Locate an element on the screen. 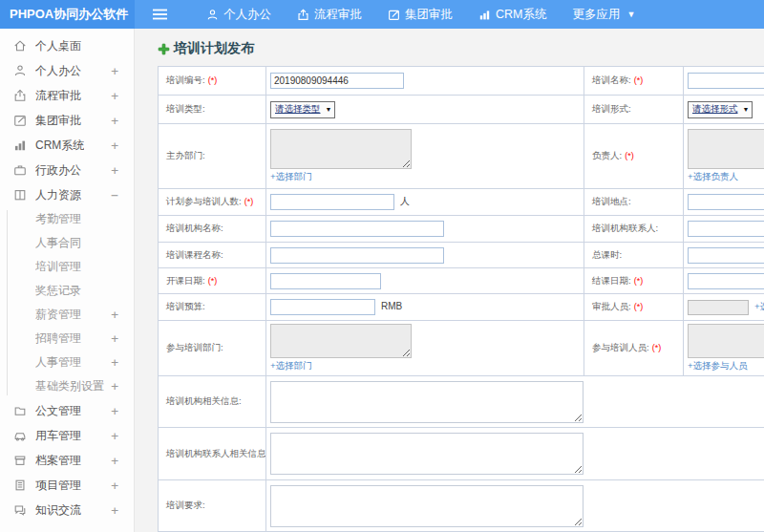 This screenshot has width=764, height=532. nav-personal-office: 个人办公 is located at coordinates (239, 15).